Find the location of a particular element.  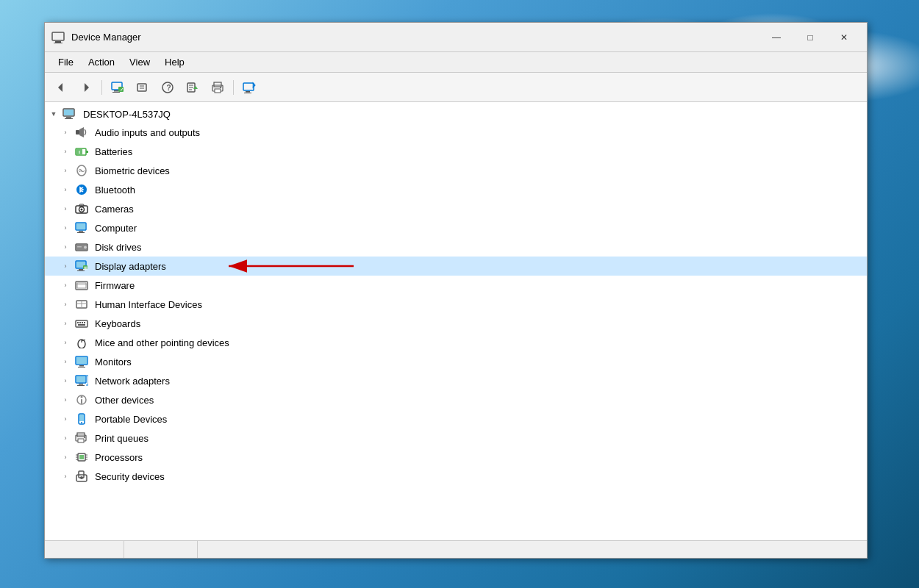

biometric-icon is located at coordinates (82, 171).